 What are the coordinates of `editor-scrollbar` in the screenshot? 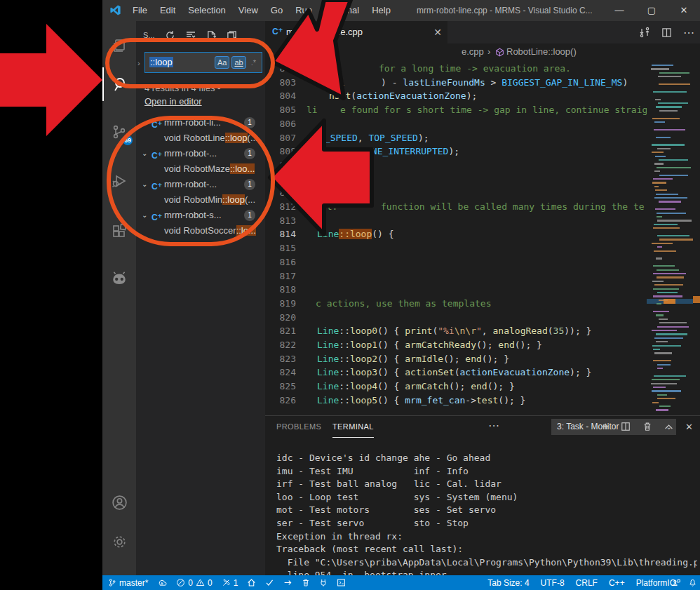 It's located at (696, 239).